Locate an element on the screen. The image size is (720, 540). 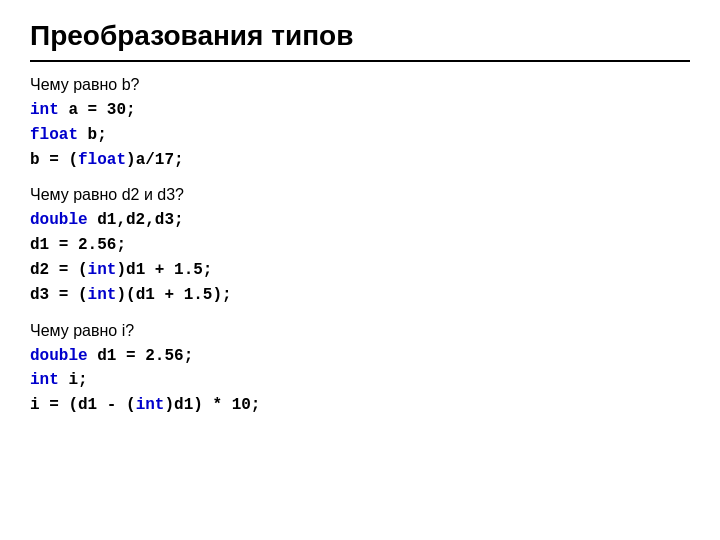
code-text: a = 30; is located at coordinates (98, 110).